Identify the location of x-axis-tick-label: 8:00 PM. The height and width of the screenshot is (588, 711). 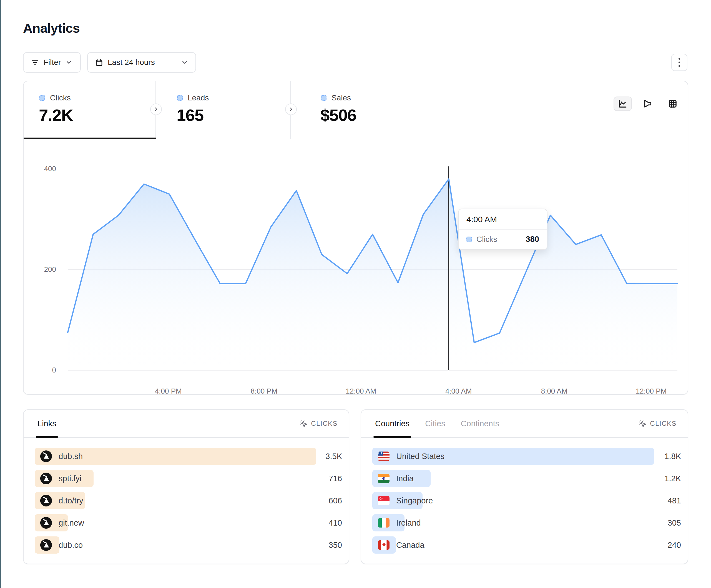
(264, 391).